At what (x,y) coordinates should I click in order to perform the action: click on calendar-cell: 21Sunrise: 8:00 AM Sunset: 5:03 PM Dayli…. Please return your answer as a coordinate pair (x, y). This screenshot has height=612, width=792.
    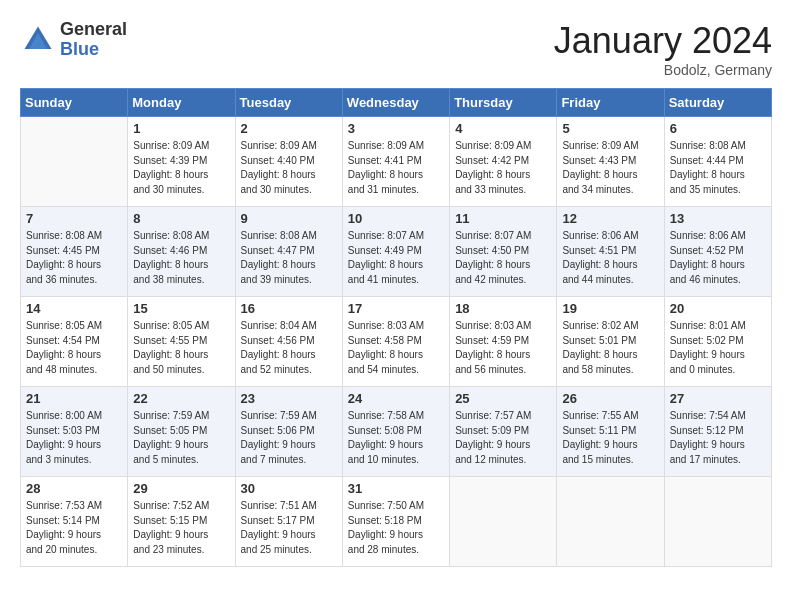
    Looking at the image, I should click on (74, 432).